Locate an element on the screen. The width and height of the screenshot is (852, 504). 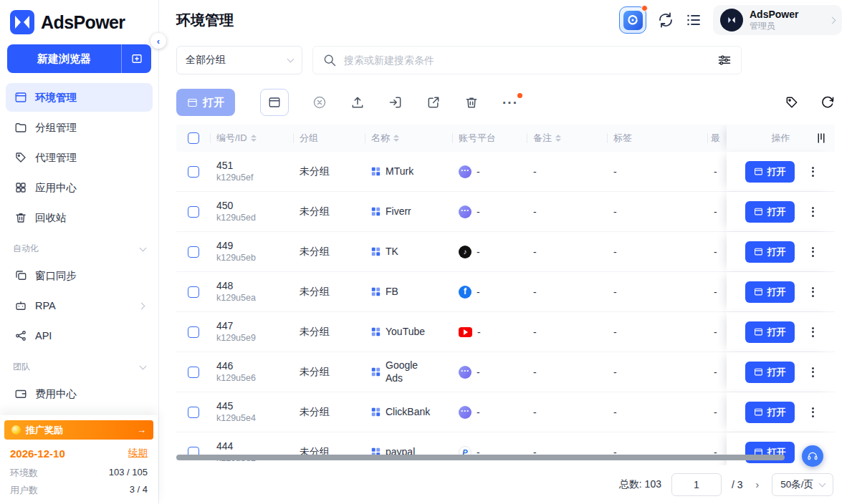
pagination: 总数: 103 / 3 › 50条/页 is located at coordinates (506, 485).